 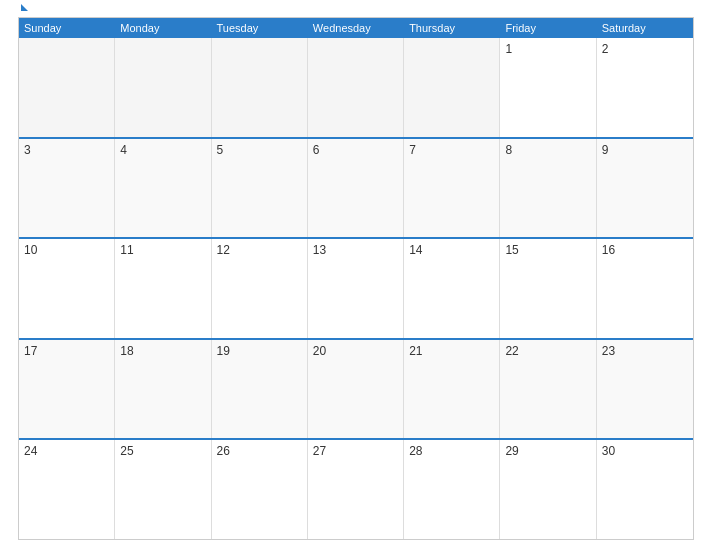 I want to click on day-number: 22, so click(x=512, y=351).